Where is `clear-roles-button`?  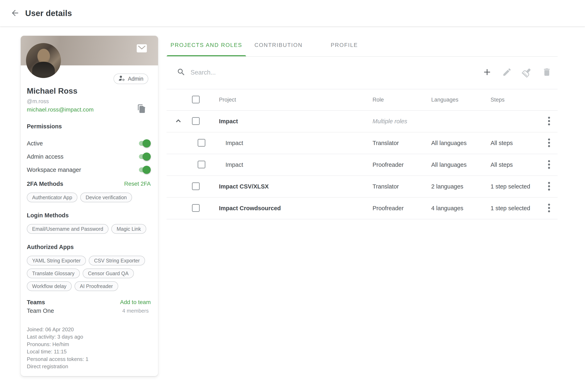 clear-roles-button is located at coordinates (527, 72).